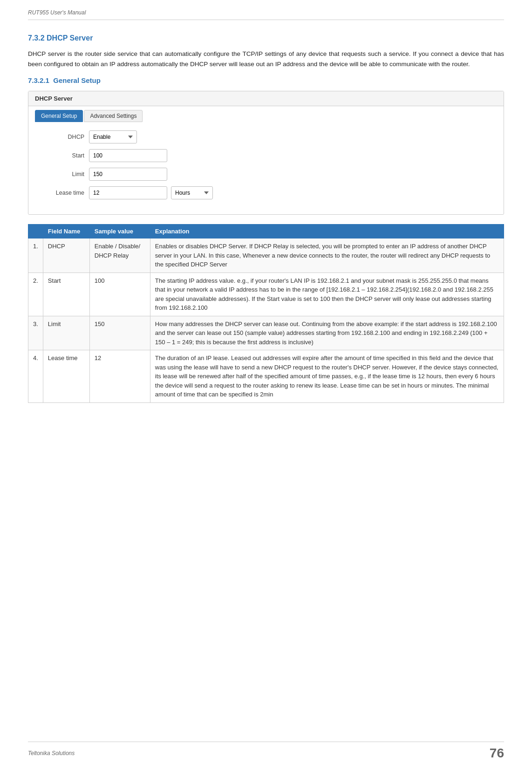 The width and height of the screenshot is (532, 770). Describe the element at coordinates (66, 256) in the screenshot. I see `row-field-name: DHCP` at that location.